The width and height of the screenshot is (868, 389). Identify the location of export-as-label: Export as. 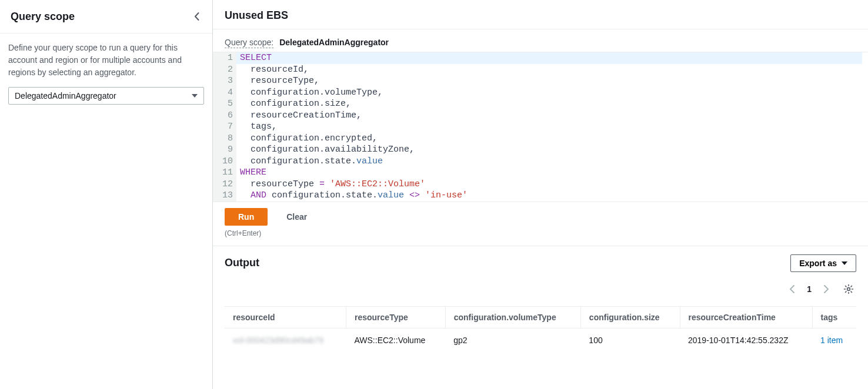
(818, 263).